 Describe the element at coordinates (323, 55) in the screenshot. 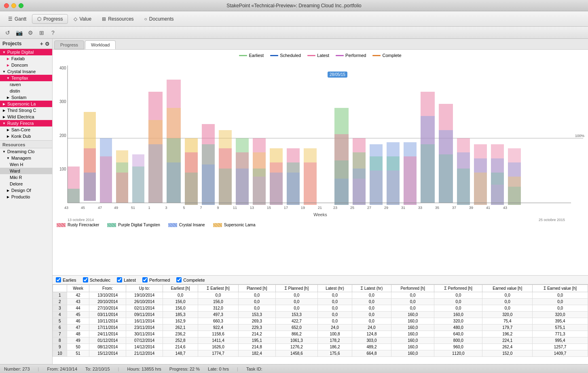

I see `latest-label: Latest` at that location.